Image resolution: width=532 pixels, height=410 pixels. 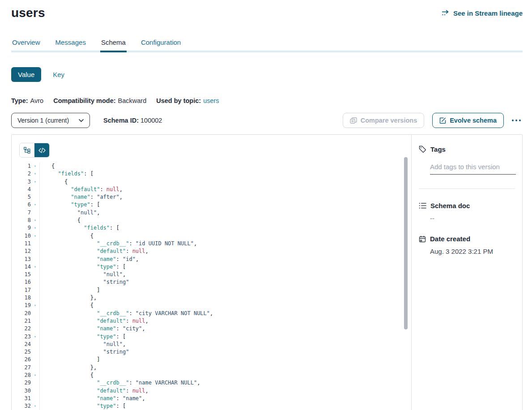 What do you see at coordinates (26, 43) in the screenshot?
I see `tab-overview: Overview` at bounding box center [26, 43].